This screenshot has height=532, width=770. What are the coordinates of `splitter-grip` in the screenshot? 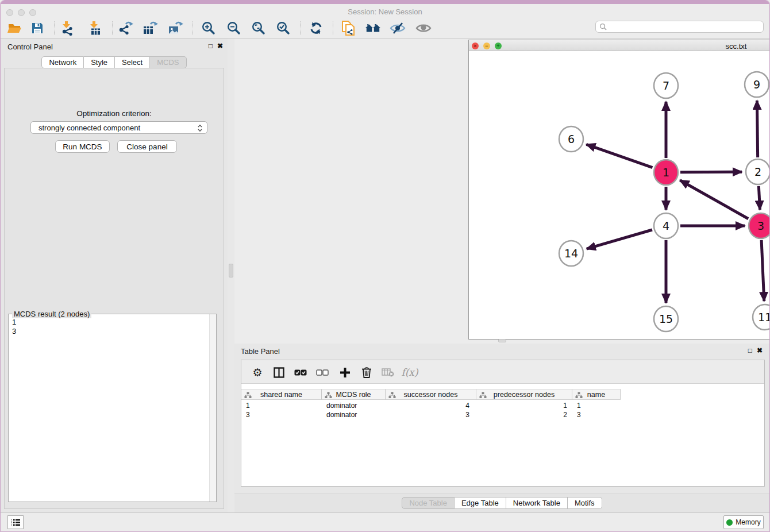 It's located at (231, 271).